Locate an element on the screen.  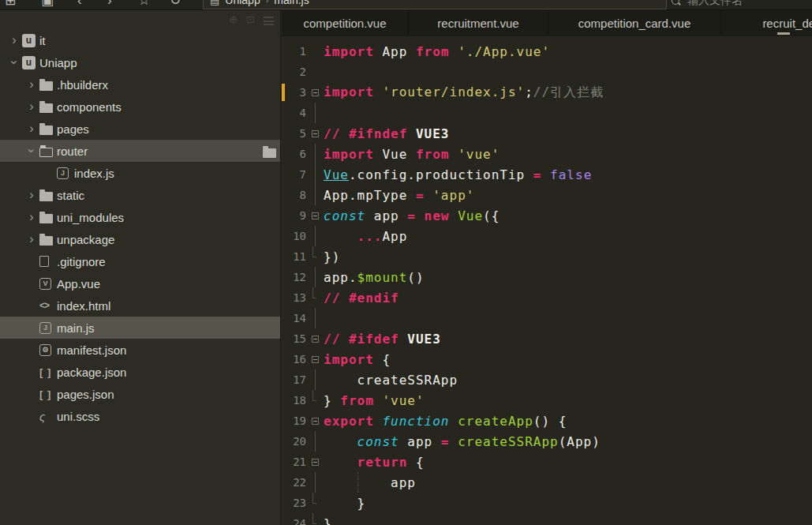
line-number: 7 is located at coordinates (295, 174).